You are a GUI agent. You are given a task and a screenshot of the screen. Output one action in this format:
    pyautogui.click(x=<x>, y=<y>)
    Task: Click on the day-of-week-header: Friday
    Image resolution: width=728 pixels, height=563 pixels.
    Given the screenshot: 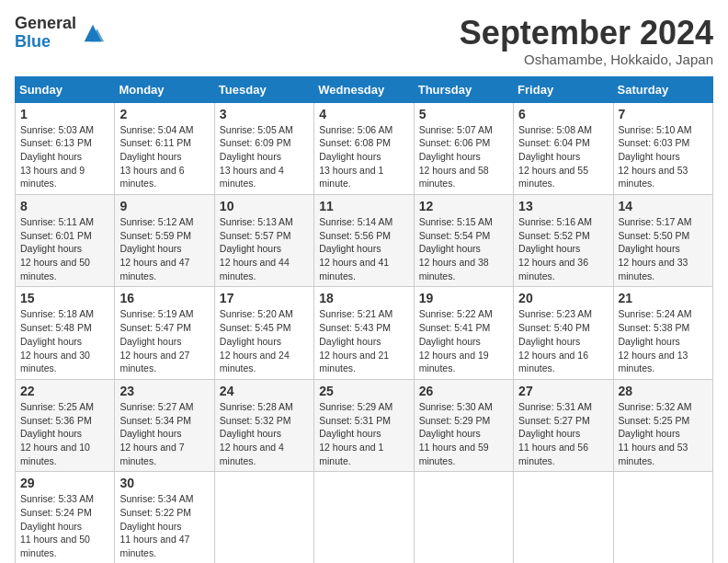 What is the action you would take?
    pyautogui.click(x=563, y=89)
    